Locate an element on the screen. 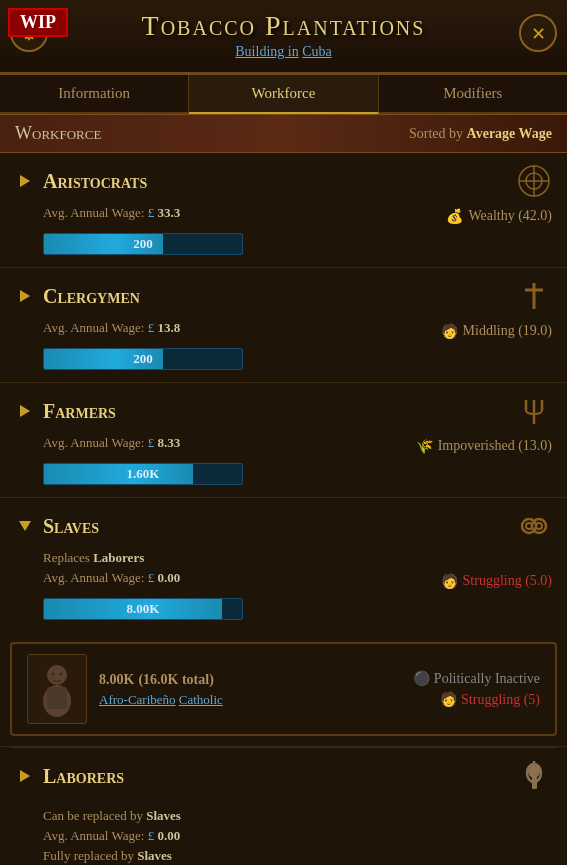 The height and width of the screenshot is (865, 567). clergymen-bar-label: 200 is located at coordinates (143, 359).